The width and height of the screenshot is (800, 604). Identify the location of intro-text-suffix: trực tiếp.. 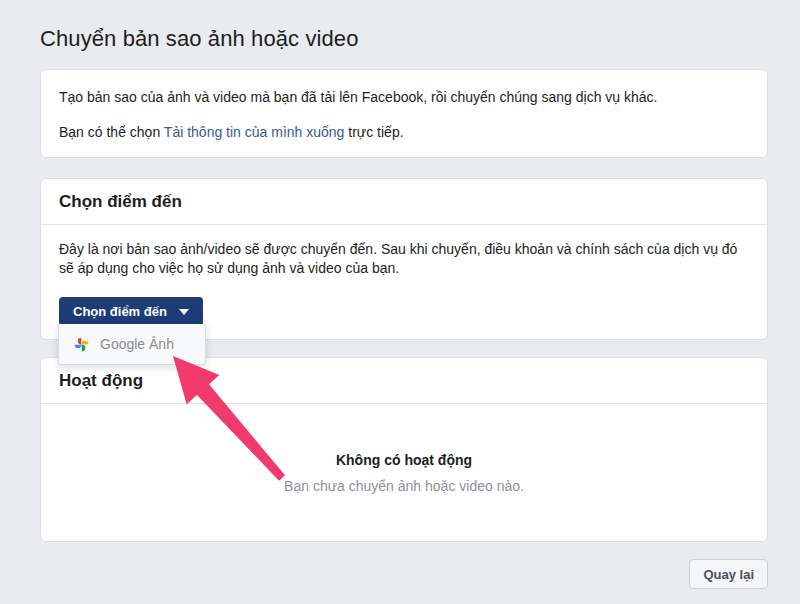
(374, 132).